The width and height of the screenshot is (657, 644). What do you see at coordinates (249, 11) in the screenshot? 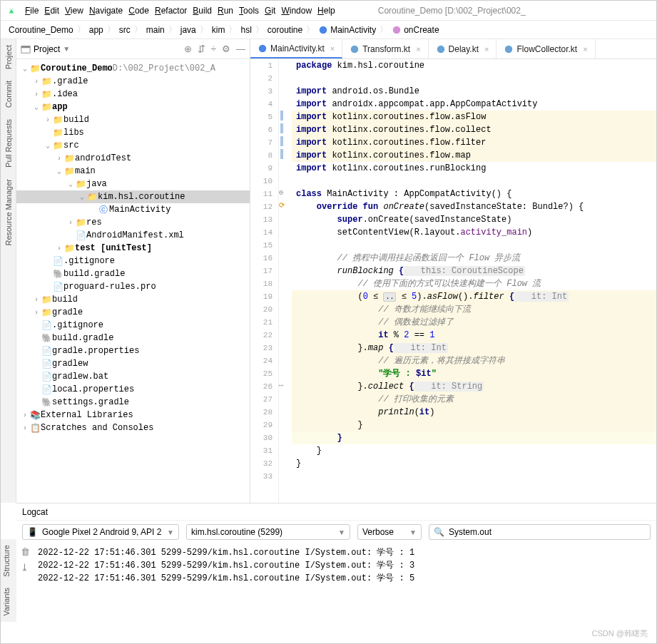
I see `menu-tools: Tools` at bounding box center [249, 11].